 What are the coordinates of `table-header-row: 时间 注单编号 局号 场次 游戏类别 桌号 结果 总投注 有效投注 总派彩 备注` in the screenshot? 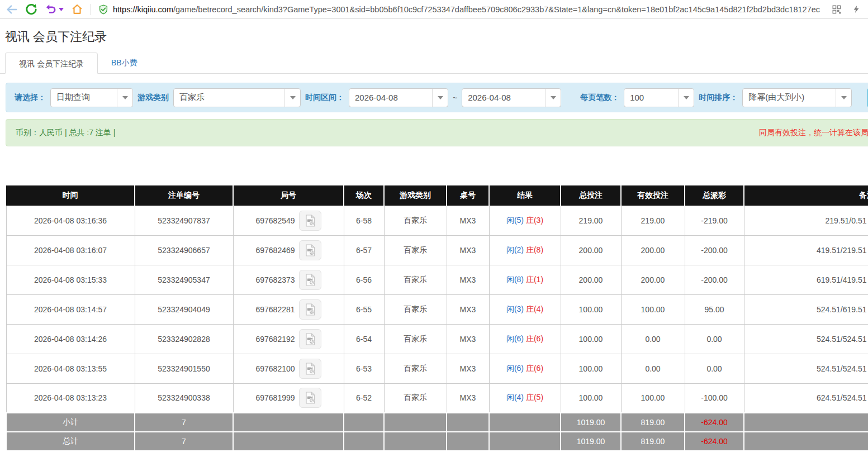 It's located at (437, 196).